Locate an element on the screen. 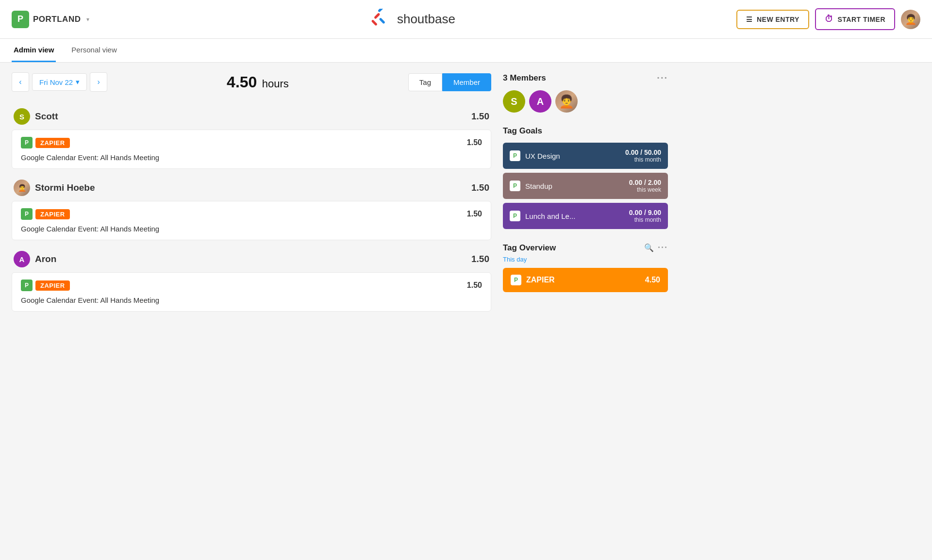 This screenshot has width=932, height=560. date-selector: Fri Nov 22 ▾ is located at coordinates (59, 82).